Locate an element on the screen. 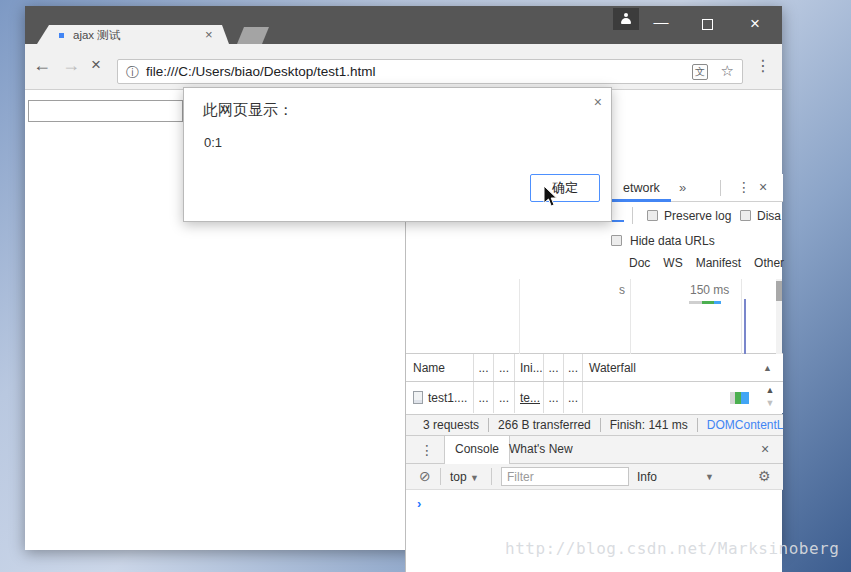  page-text-input is located at coordinates (106, 111).